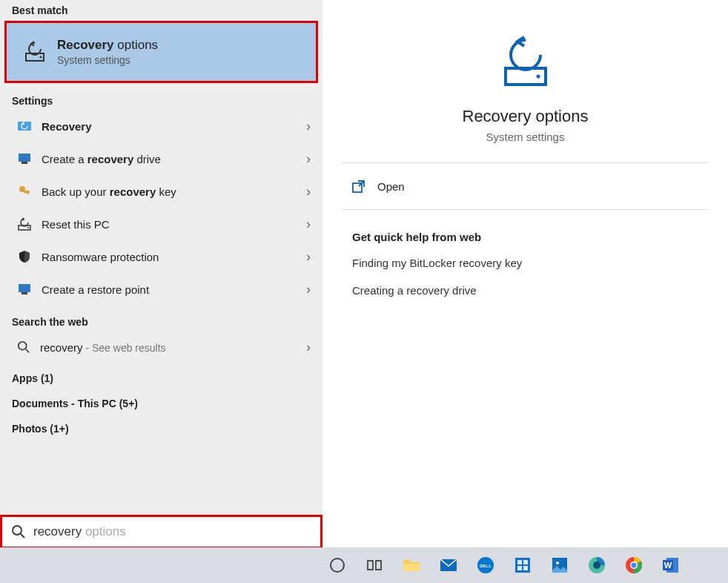  What do you see at coordinates (671, 565) in the screenshot?
I see `taskbar-word-icon: W` at bounding box center [671, 565].